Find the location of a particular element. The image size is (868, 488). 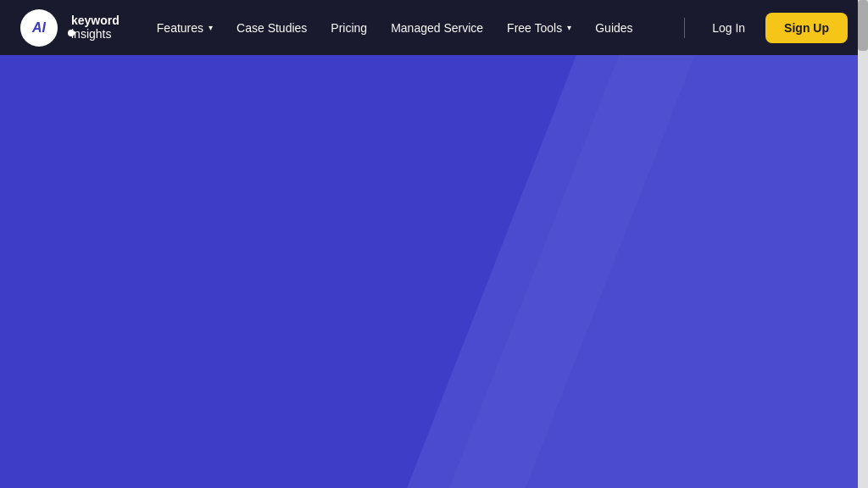

features-chevron-icon: ▾ is located at coordinates (210, 27).